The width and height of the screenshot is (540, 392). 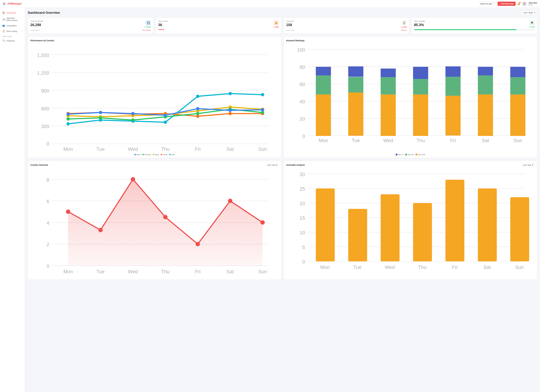 I want to click on stat-value: 158, so click(x=290, y=25).